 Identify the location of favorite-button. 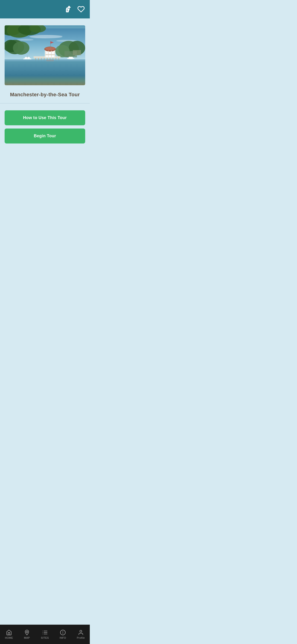
(81, 9).